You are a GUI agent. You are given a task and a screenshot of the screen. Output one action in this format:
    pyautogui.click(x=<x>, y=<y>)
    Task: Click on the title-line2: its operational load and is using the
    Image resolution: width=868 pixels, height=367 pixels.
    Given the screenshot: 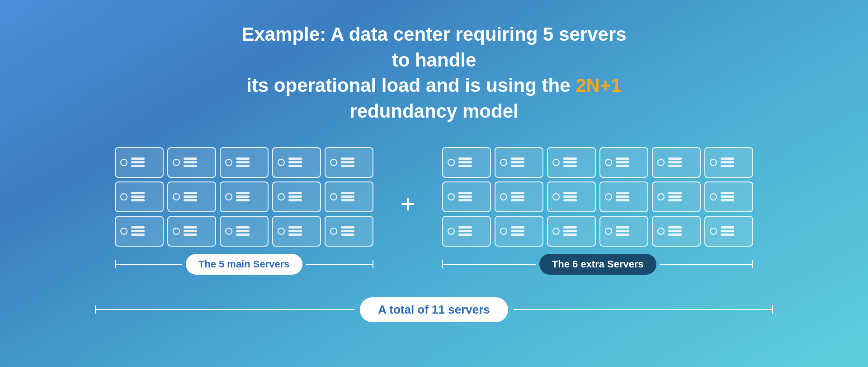 What is the action you would take?
    pyautogui.click(x=411, y=85)
    